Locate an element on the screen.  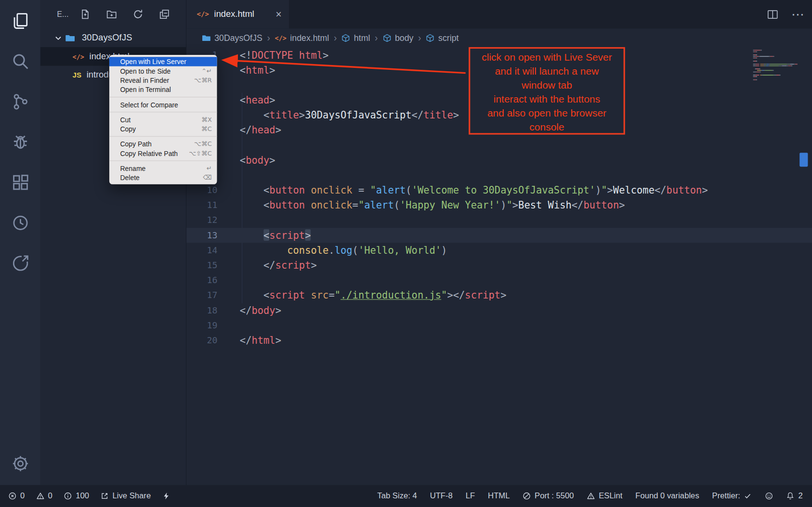
status-utf-8: UTF-8 is located at coordinates (441, 496).